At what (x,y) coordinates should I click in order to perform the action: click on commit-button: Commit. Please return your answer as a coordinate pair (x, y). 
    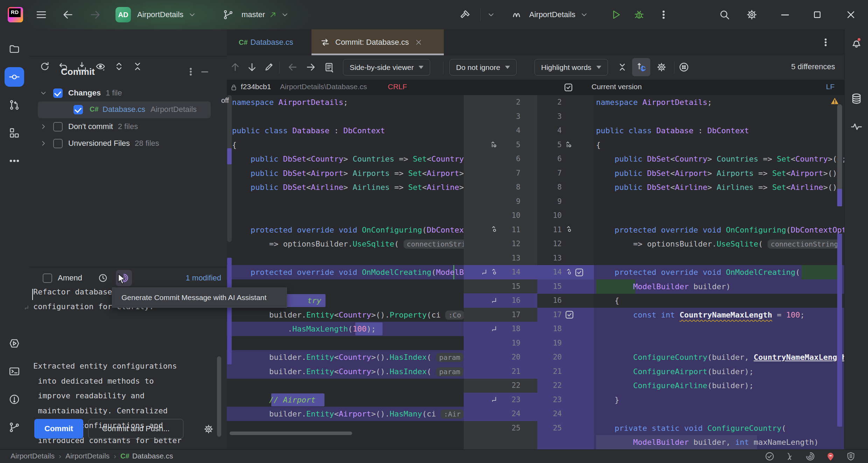
    Looking at the image, I should click on (59, 429).